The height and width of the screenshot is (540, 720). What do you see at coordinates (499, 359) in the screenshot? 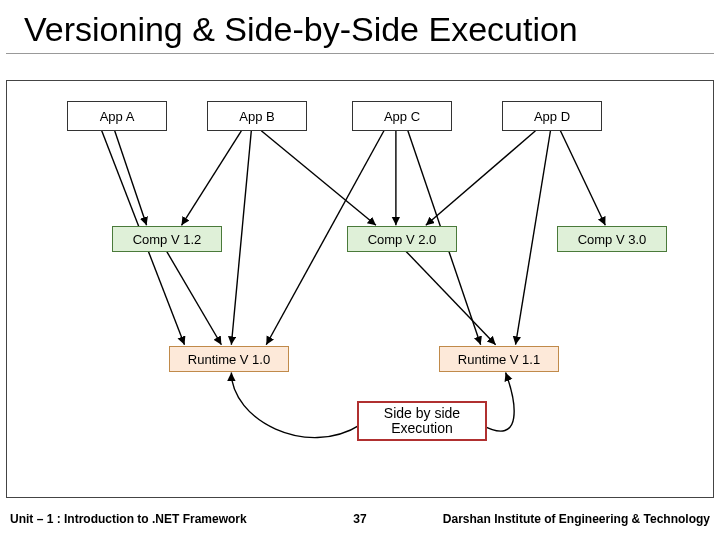
I see `node-runtime-11: Runtime V 1.1` at bounding box center [499, 359].